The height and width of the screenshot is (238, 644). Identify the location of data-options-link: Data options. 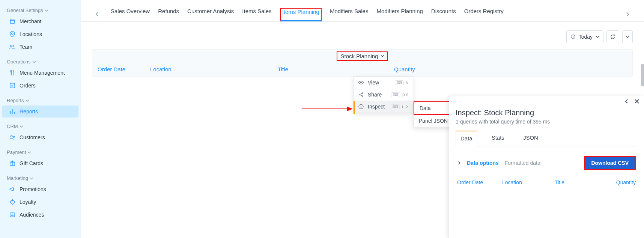
(483, 163).